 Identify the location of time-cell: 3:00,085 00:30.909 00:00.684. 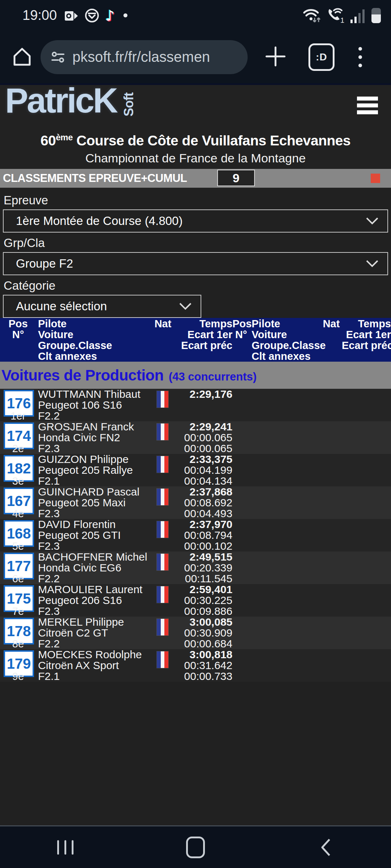
(203, 633).